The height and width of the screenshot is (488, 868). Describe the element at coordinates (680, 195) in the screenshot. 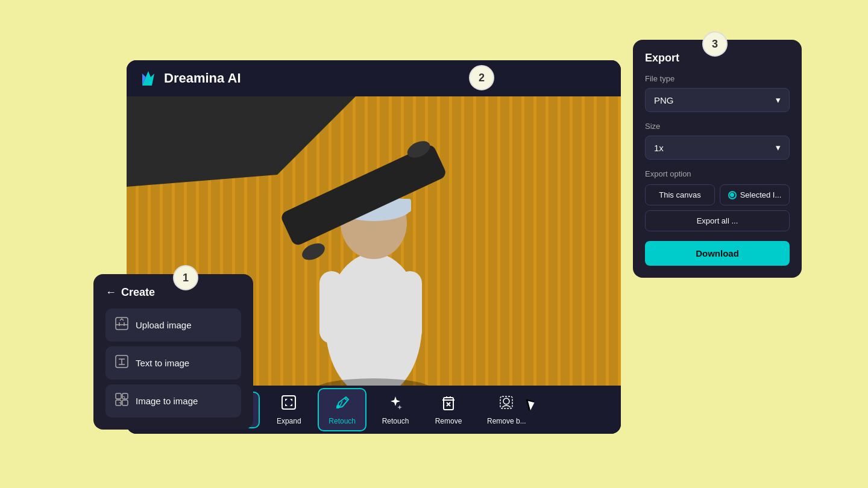

I see `this-canvas-button: This canvas` at that location.